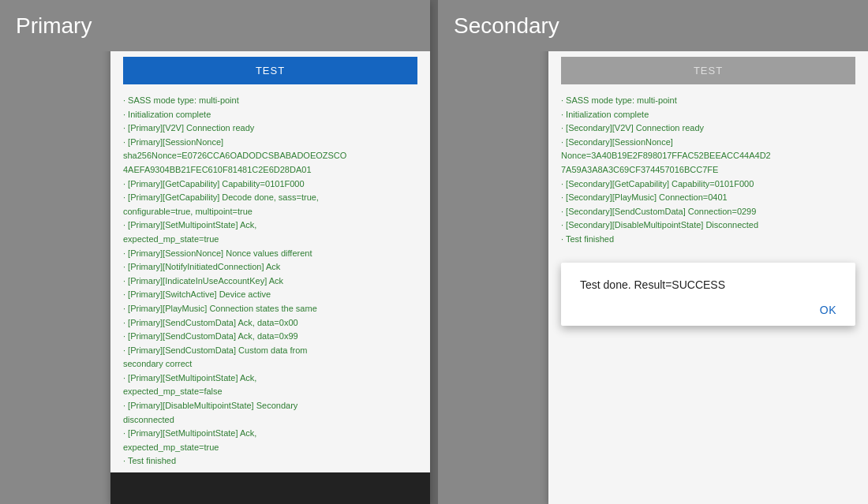 This screenshot has width=868, height=504. What do you see at coordinates (709, 310) in the screenshot?
I see `result-ok-button: OK` at bounding box center [709, 310].